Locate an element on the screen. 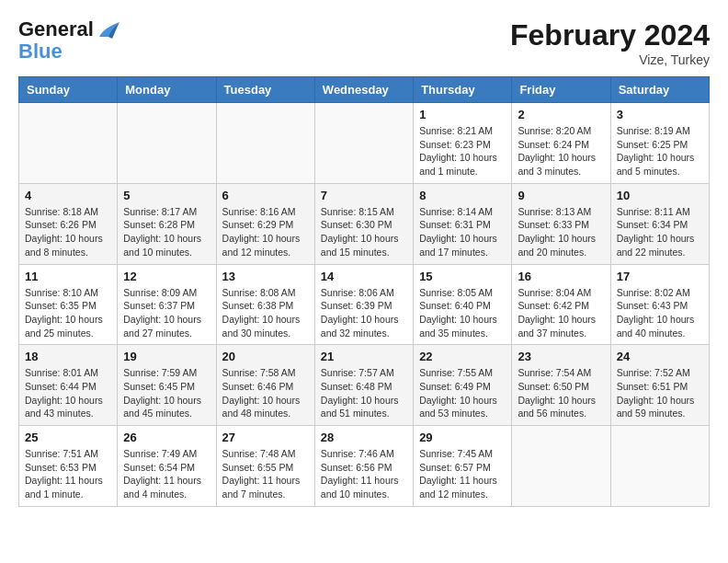 The height and width of the screenshot is (563, 728). calendar-cell: 29Sunrise: 7:45 AM Sunset: 6:57 PM Dayli… is located at coordinates (463, 466).